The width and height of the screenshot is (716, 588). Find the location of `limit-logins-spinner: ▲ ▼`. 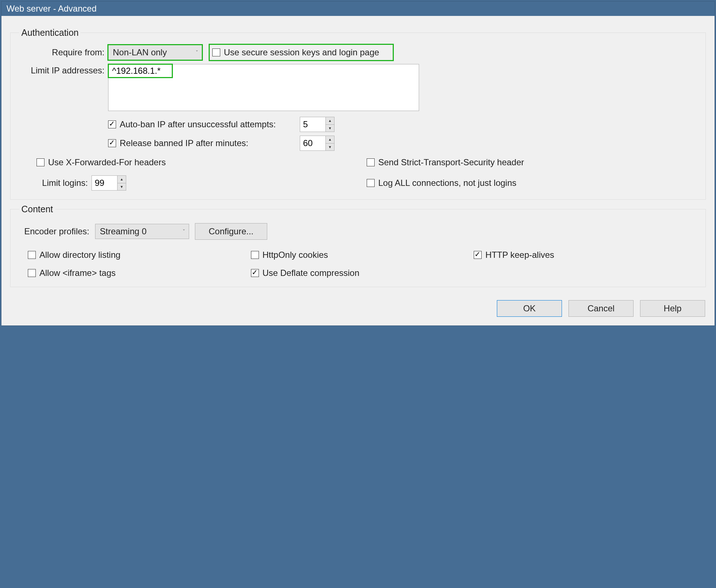

limit-logins-spinner: ▲ ▼ is located at coordinates (109, 183).